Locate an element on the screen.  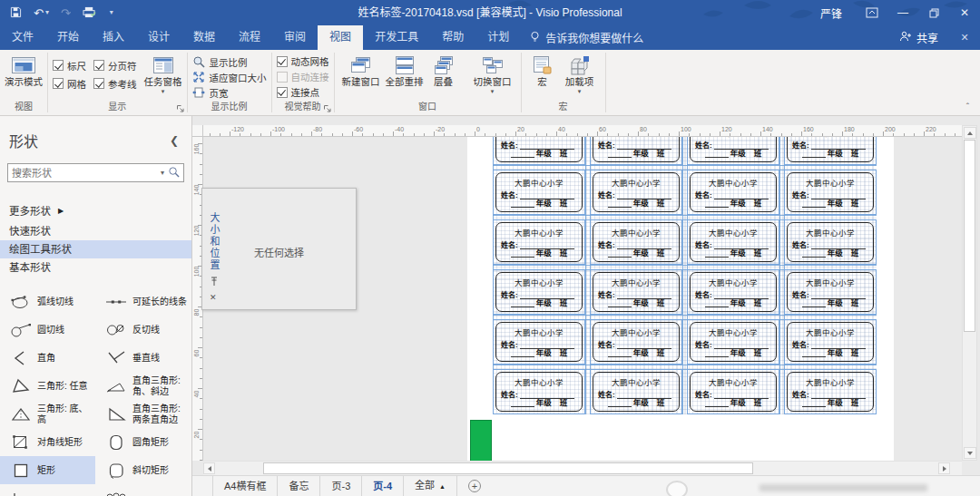
green-rectangle-shape is located at coordinates (481, 441).